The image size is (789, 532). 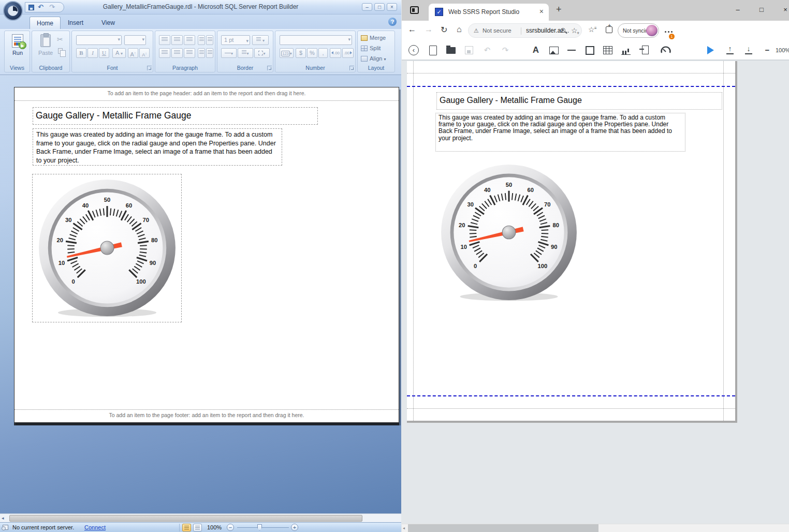 What do you see at coordinates (177, 40) in the screenshot?
I see `align-middle-button` at bounding box center [177, 40].